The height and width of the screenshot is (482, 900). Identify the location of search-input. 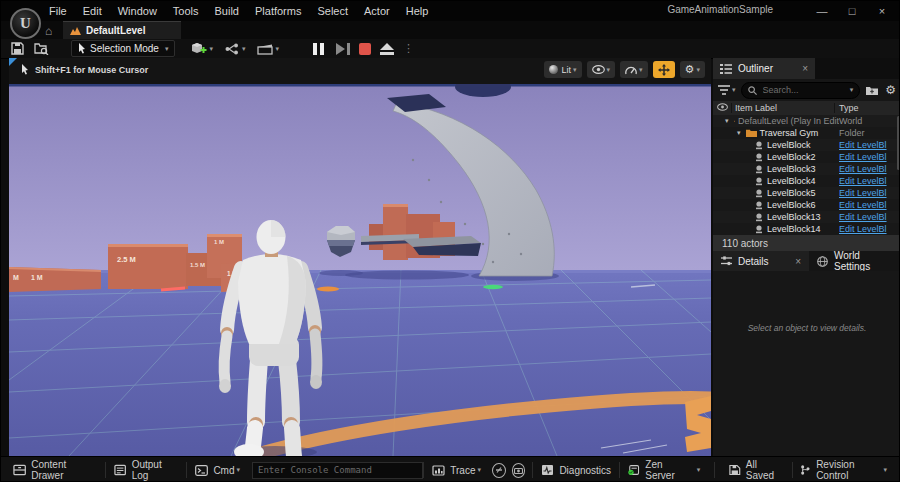
(804, 90).